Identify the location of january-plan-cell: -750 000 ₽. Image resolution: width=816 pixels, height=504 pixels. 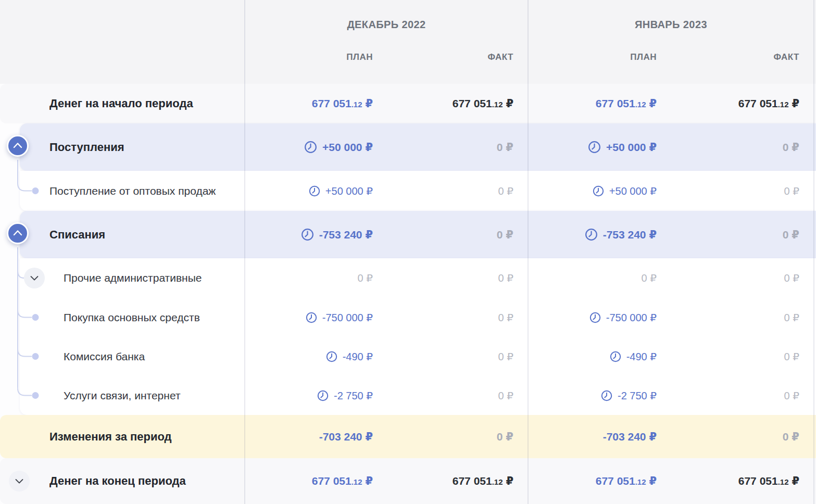
(600, 318).